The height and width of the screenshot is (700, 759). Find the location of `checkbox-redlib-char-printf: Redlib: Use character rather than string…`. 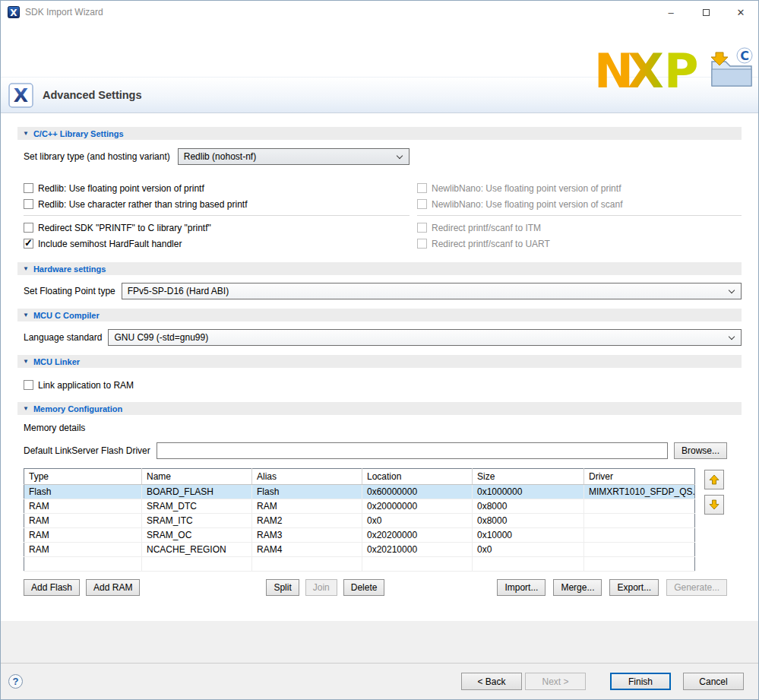

checkbox-redlib-char-printf: Redlib: Use character rather than string… is located at coordinates (217, 204).